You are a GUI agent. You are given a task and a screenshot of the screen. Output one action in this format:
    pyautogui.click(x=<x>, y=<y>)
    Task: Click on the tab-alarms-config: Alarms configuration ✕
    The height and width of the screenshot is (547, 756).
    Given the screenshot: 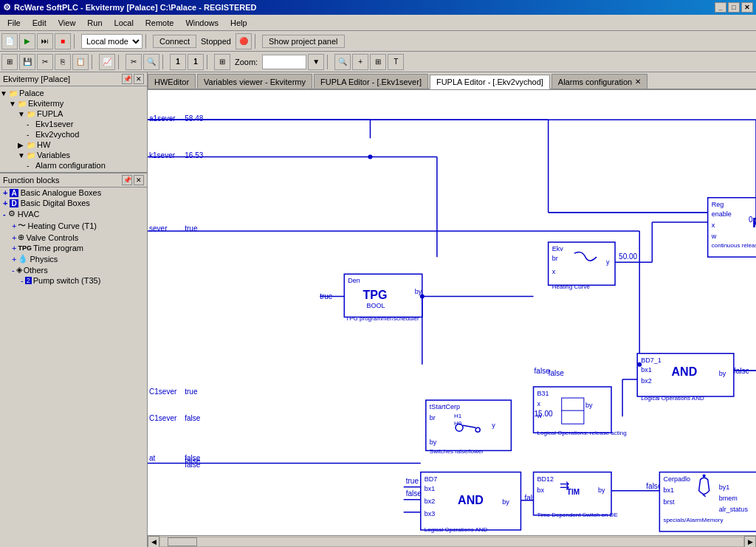 What is the action you would take?
    pyautogui.click(x=599, y=81)
    